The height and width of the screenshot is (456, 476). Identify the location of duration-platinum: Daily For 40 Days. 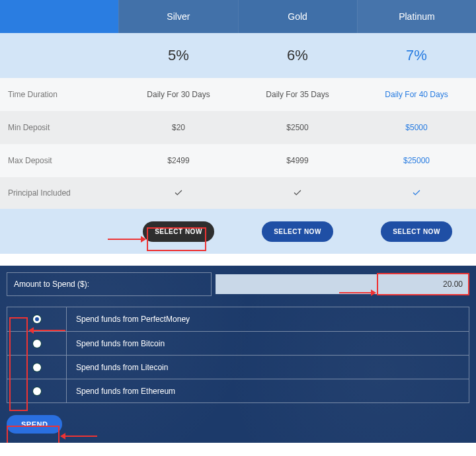
(416, 95).